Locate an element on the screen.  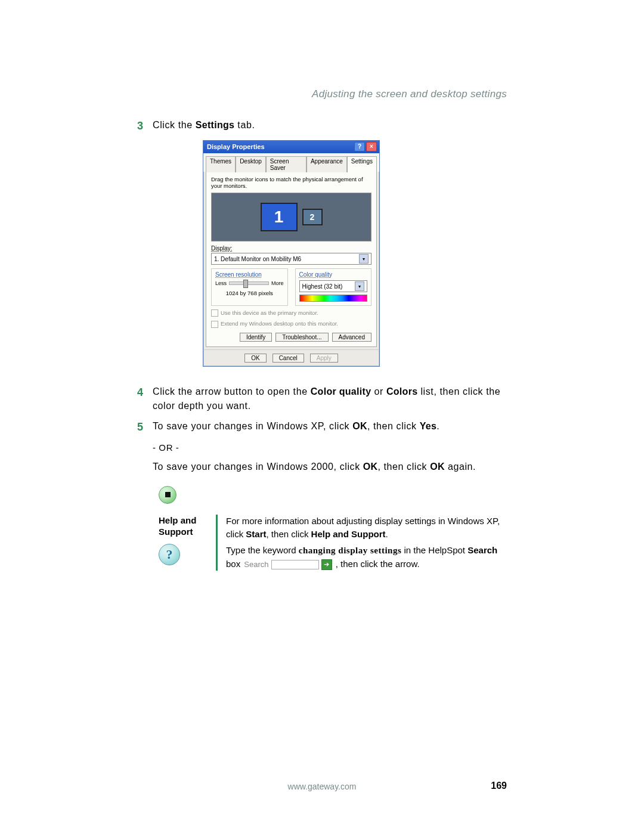
less-label: Less is located at coordinates (221, 283).